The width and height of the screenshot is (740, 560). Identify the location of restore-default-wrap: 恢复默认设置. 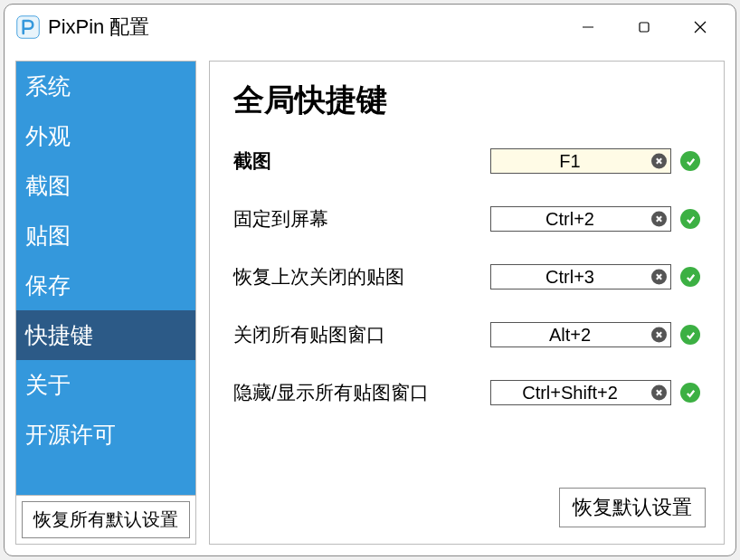
(632, 508).